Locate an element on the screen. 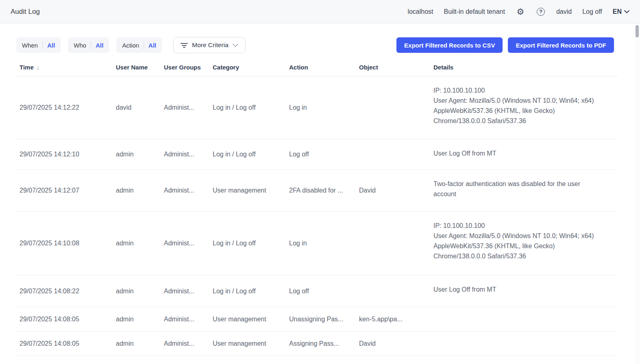  logoff-link: Log off is located at coordinates (592, 12).